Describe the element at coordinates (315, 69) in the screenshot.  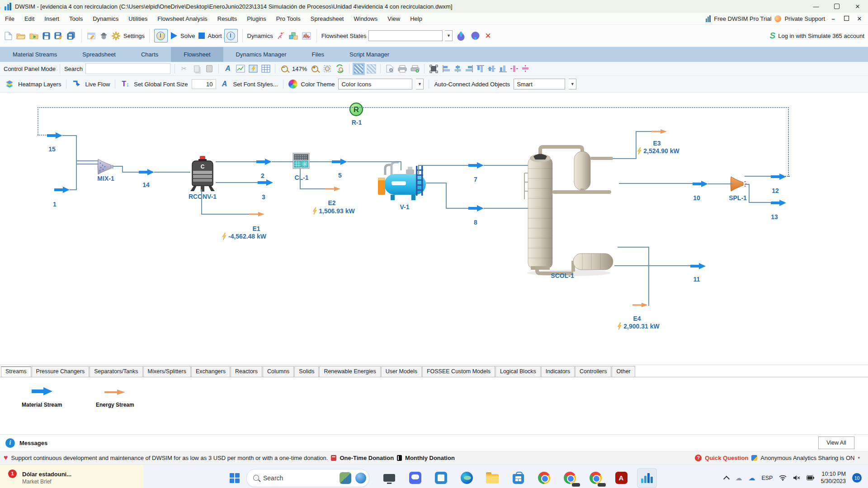
I see `zoom-in-icon: +` at that location.